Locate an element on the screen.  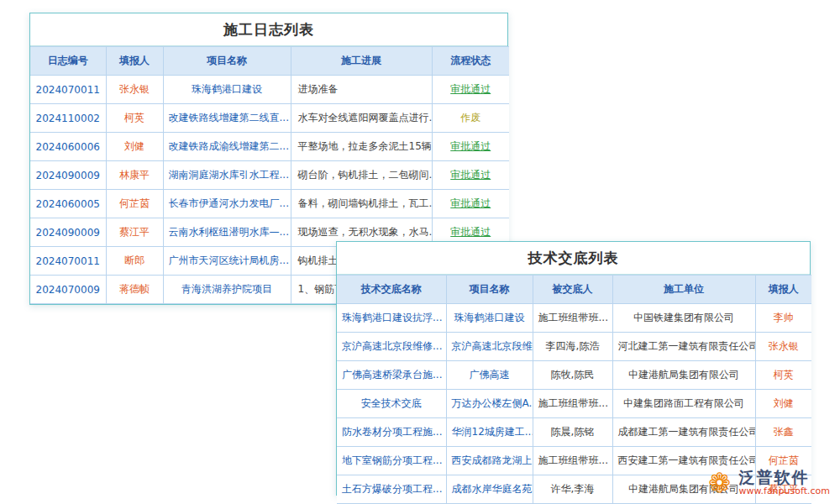
project-name-link: 长春市伊通河水力发电厂... is located at coordinates (227, 204).